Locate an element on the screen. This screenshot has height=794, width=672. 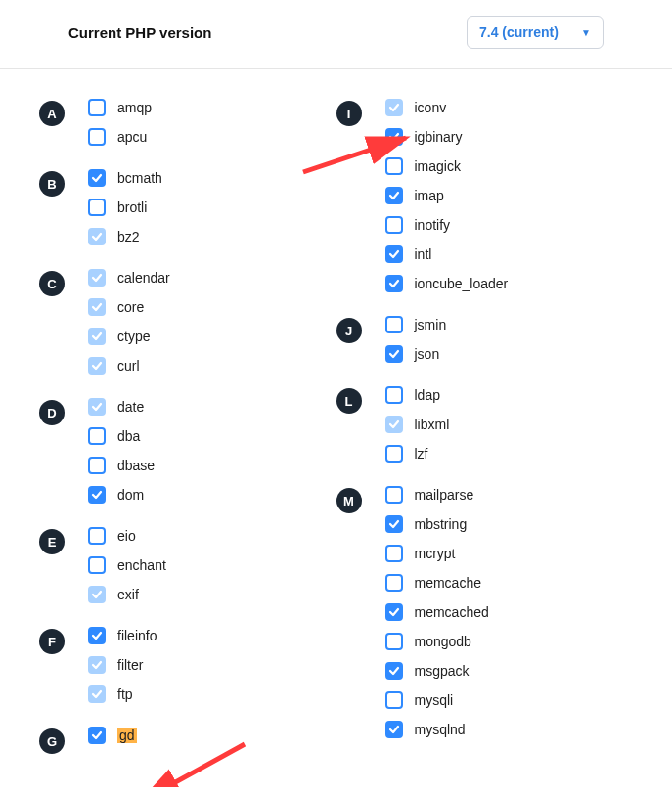
extension-row-bz2: bz2 is located at coordinates (212, 237).